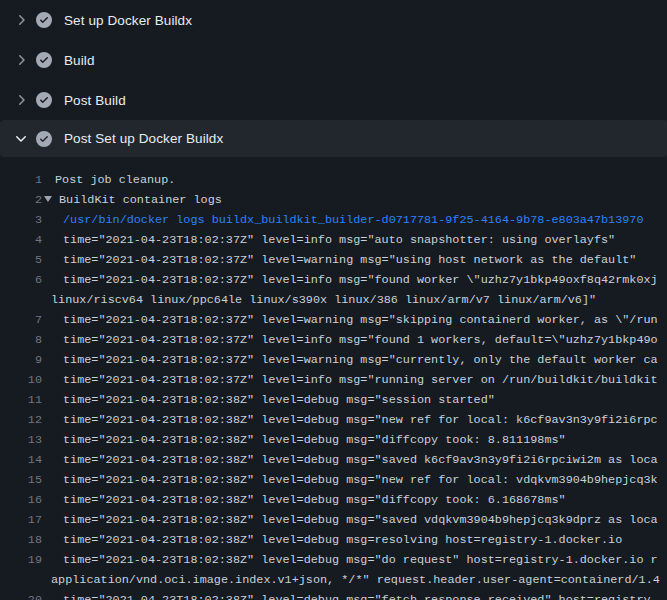 This screenshot has height=600, width=667. Describe the element at coordinates (334, 400) in the screenshot. I see `log-line: 11time="2021-04-23T18:02:38Z" level=debu…` at that location.